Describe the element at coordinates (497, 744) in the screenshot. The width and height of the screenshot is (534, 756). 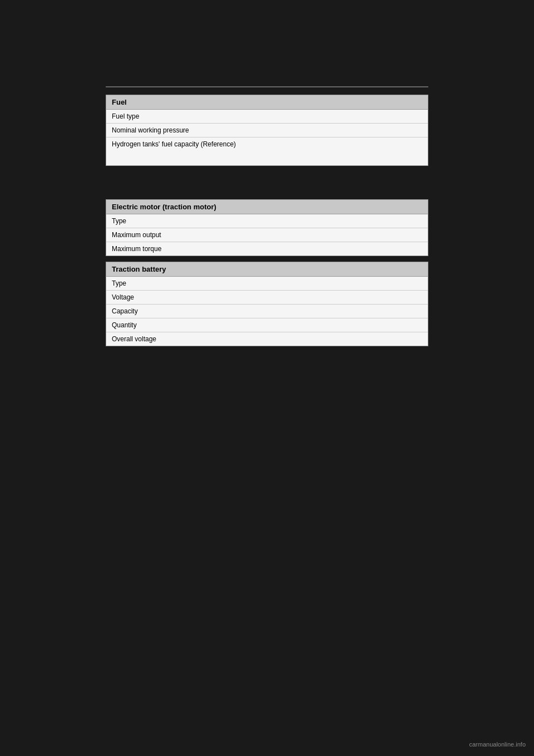
I see `watermark: carmanualonline.info` at that location.